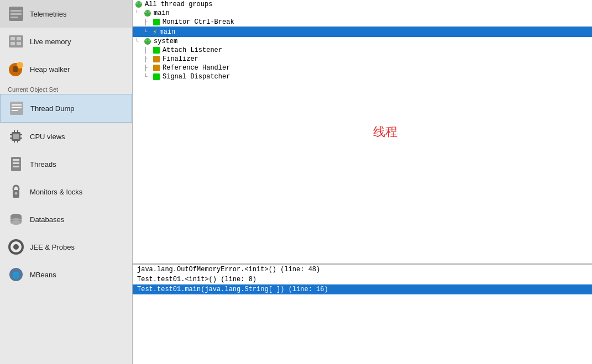 Image resolution: width=592 pixels, height=364 pixels. I want to click on tree-item-all-thread-groups: All thread groups, so click(363, 4).